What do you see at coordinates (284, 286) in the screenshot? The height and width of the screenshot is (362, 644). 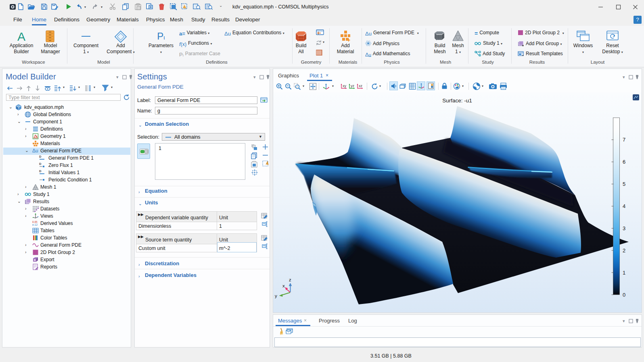 I see `svg-text: x` at bounding box center [284, 286].